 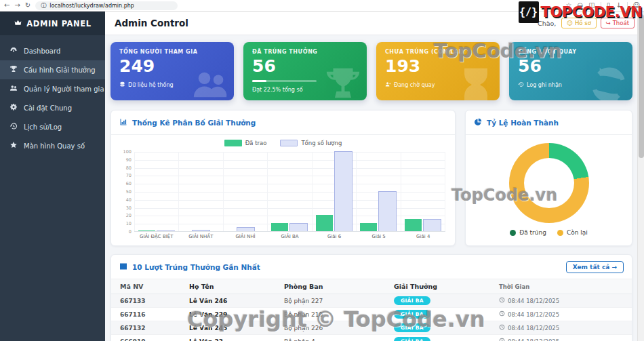 What do you see at coordinates (310, 143) in the screenshot?
I see `legend-item: Tổng số lượng` at bounding box center [310, 143].